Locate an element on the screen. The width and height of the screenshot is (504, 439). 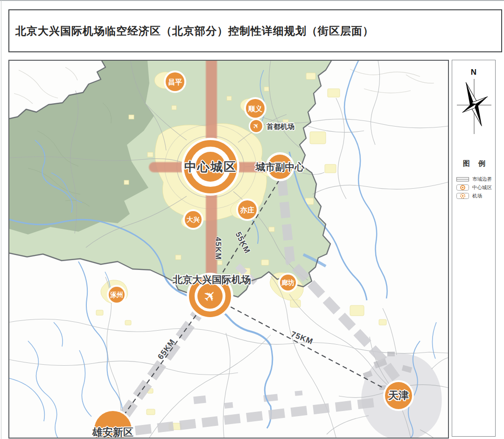
node-label-shunyi: 顺义 is located at coordinates (255, 108).